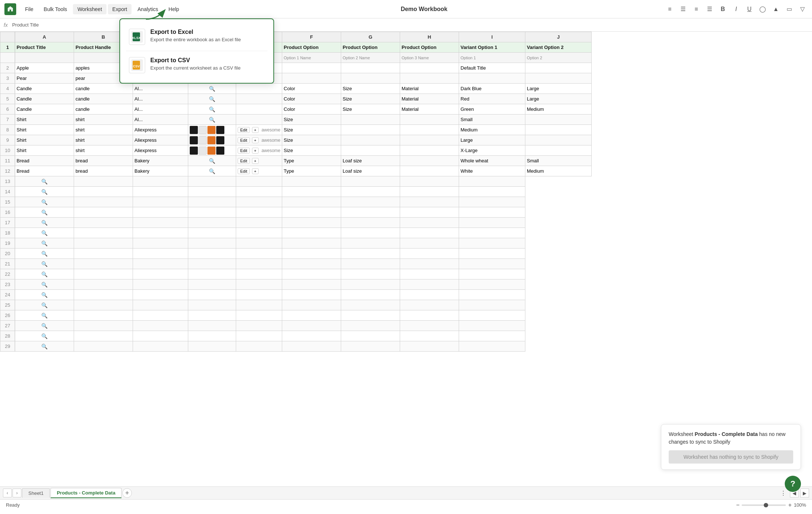 This screenshot has height=514, width=812. What do you see at coordinates (371, 161) in the screenshot?
I see `cell-11g: Loaf size` at bounding box center [371, 161].